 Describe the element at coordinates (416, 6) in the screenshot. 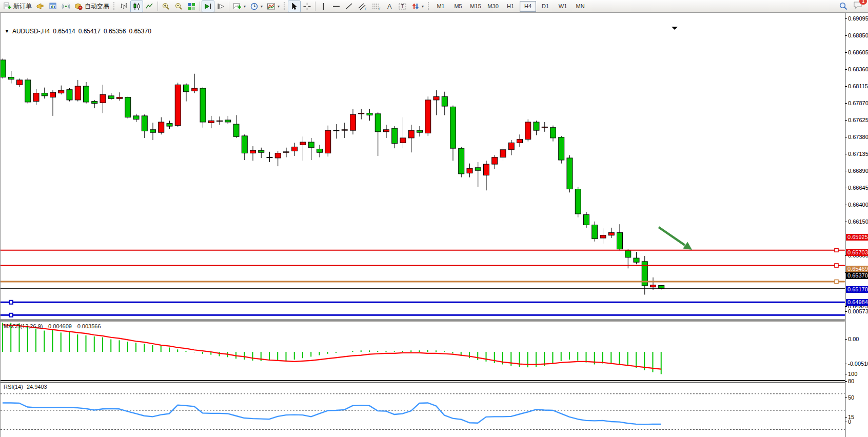

I see `arrow-objects-icon` at that location.